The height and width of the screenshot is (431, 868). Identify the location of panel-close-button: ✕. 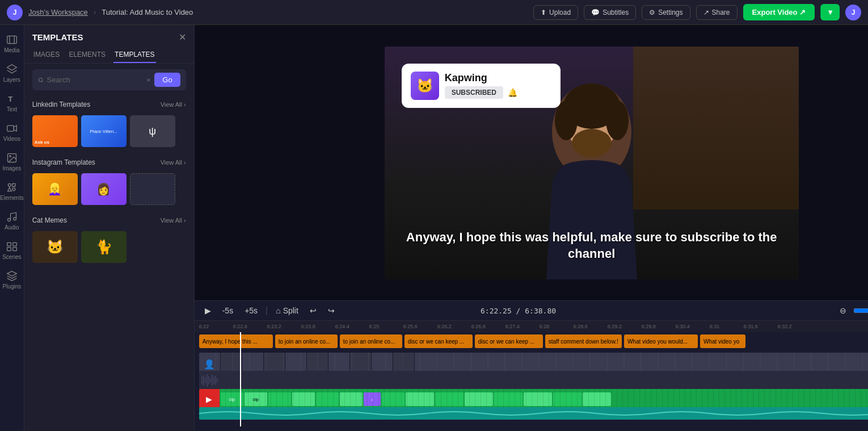
(183, 37).